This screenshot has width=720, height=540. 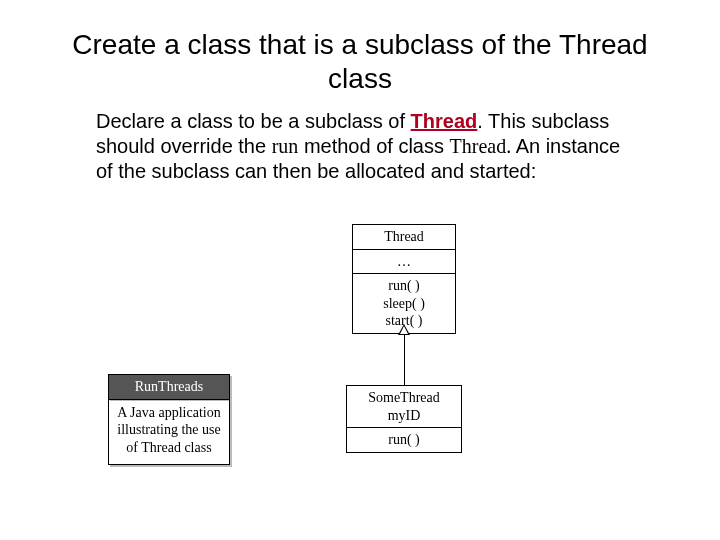 I want to click on uml-runthreads-body: A Java application illustrating the use …, so click(x=169, y=432).